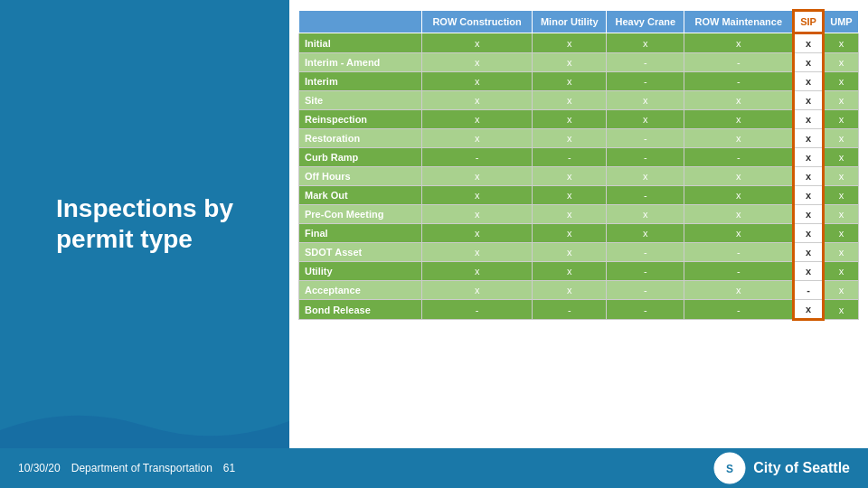 The image size is (868, 488). What do you see at coordinates (145, 224) in the screenshot?
I see `sidebar-title: Inspections by permit type` at bounding box center [145, 224].